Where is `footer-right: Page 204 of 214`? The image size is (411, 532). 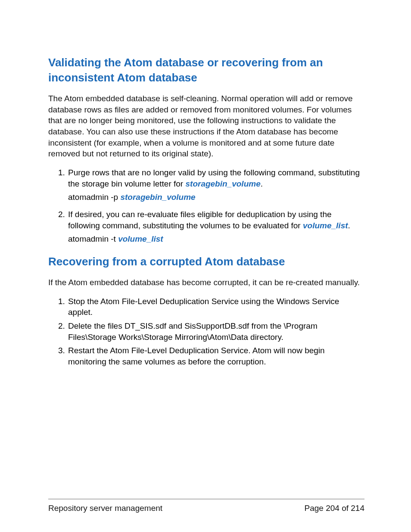 footer-right: Page 204 of 214 is located at coordinates (334, 508).